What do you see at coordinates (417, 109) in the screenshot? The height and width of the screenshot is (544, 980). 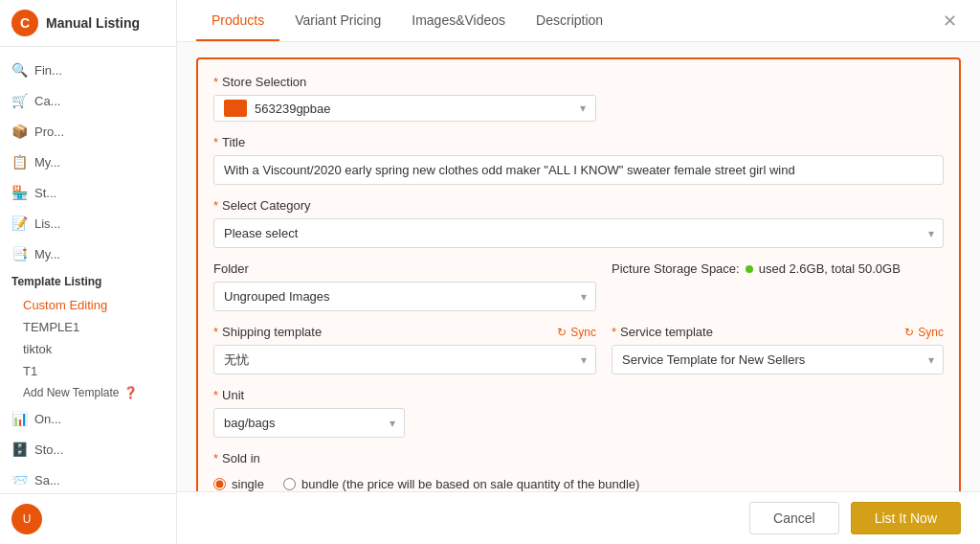 I see `store-name: 563239gpbae` at bounding box center [417, 109].